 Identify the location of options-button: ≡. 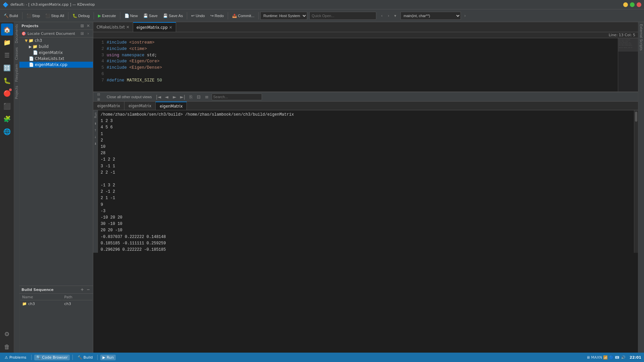
(207, 97).